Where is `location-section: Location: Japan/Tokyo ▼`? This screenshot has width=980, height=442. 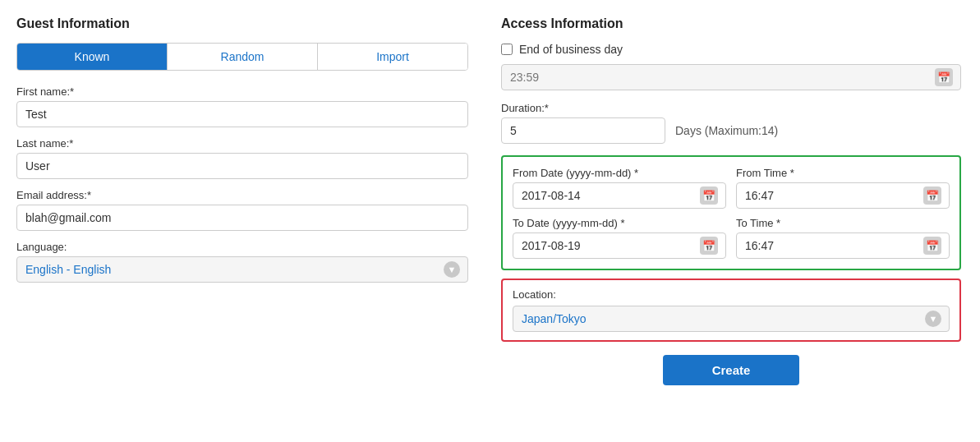
location-section: Location: Japan/Tokyo ▼ is located at coordinates (731, 311).